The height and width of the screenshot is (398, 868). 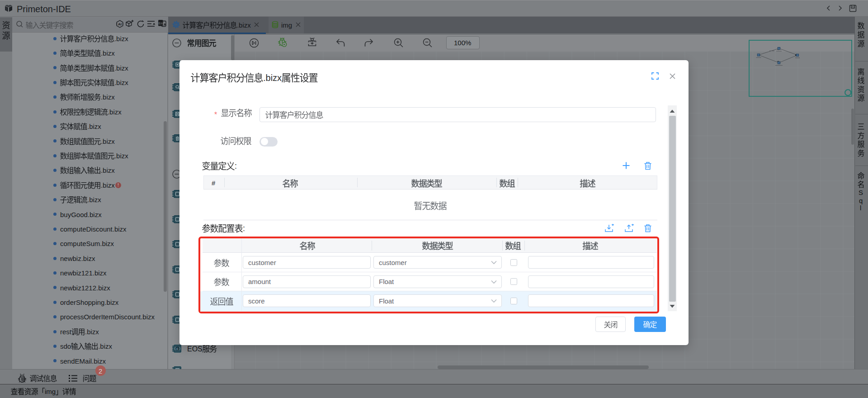 I want to click on svg-text: 2, so click(x=100, y=371).